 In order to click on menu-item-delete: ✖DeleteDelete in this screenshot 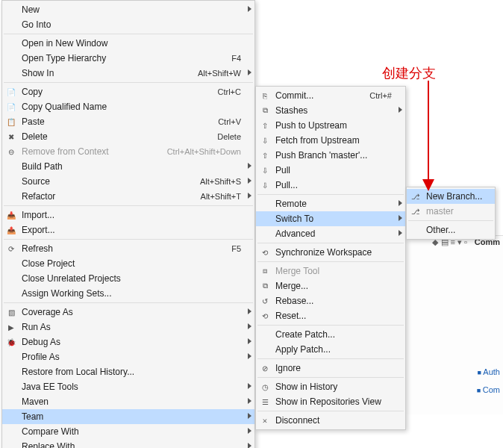, I will do `click(128, 137)`.